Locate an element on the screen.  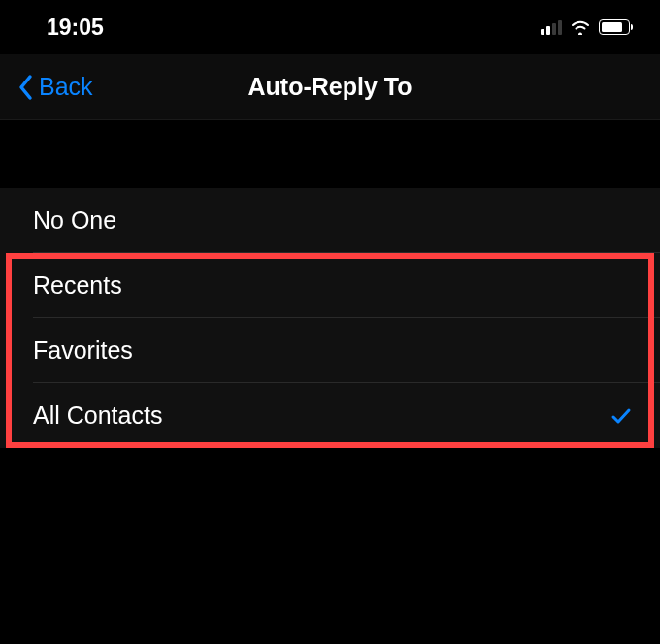
battery-icon is located at coordinates (615, 27).